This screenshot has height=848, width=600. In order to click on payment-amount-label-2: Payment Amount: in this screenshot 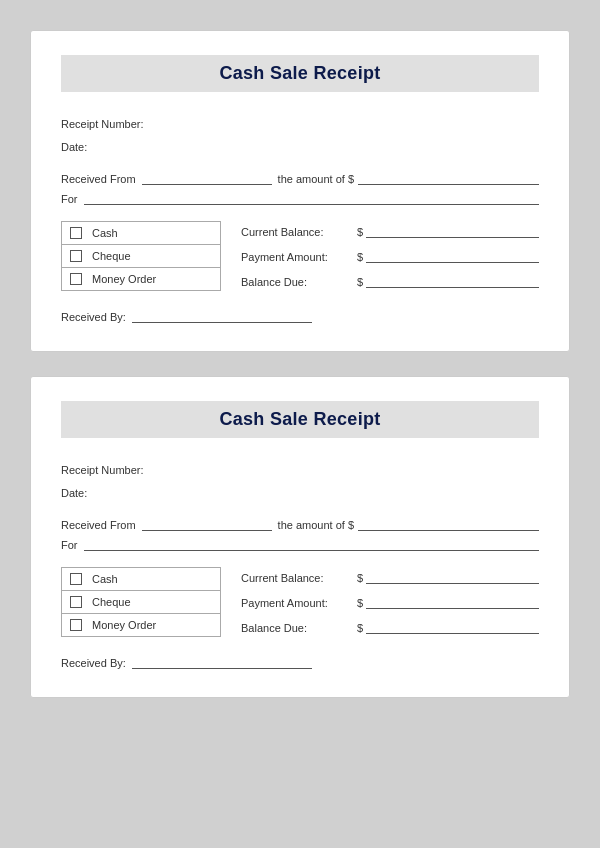, I will do `click(296, 603)`.